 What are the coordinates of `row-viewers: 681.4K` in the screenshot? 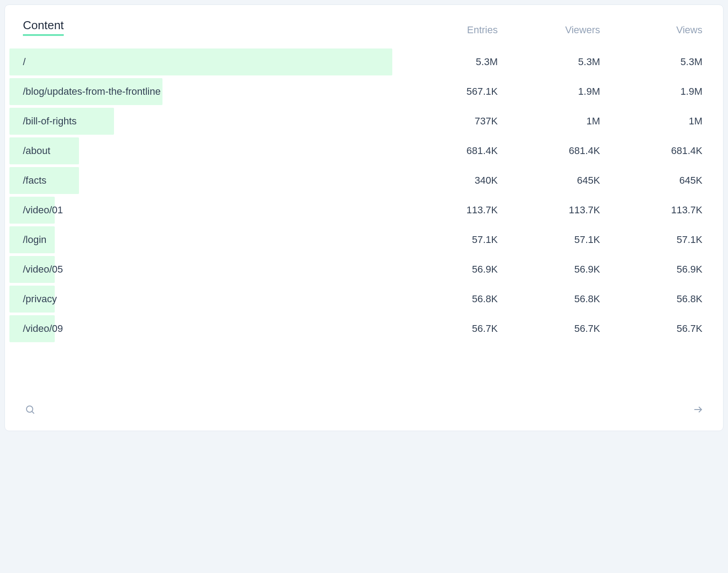 It's located at (552, 151).